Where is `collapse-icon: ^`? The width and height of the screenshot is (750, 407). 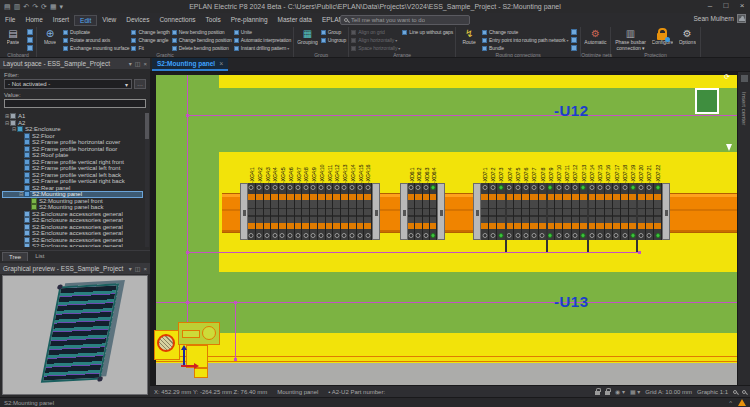 collapse-icon: ^ is located at coordinates (730, 403).